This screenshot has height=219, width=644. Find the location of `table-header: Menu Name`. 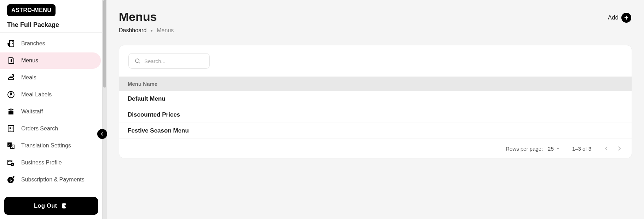

table-header: Menu Name is located at coordinates (376, 84).